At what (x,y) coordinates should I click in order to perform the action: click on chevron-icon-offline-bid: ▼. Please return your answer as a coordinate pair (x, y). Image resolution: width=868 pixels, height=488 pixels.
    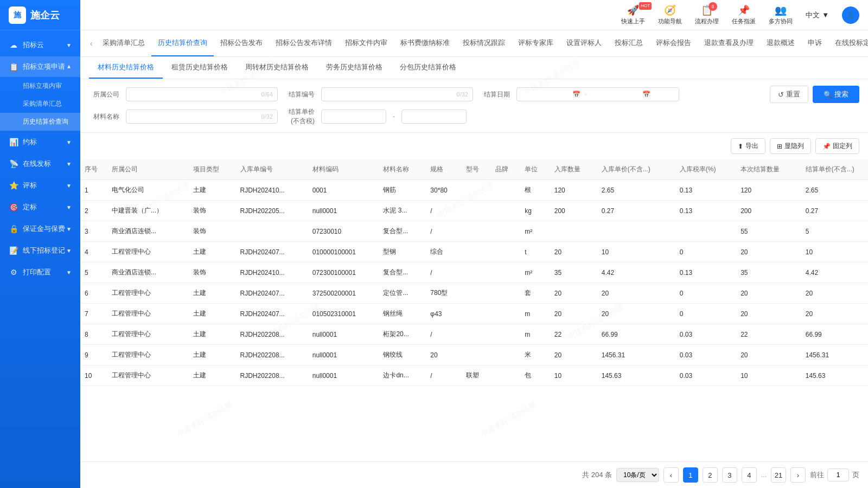
    Looking at the image, I should click on (69, 251).